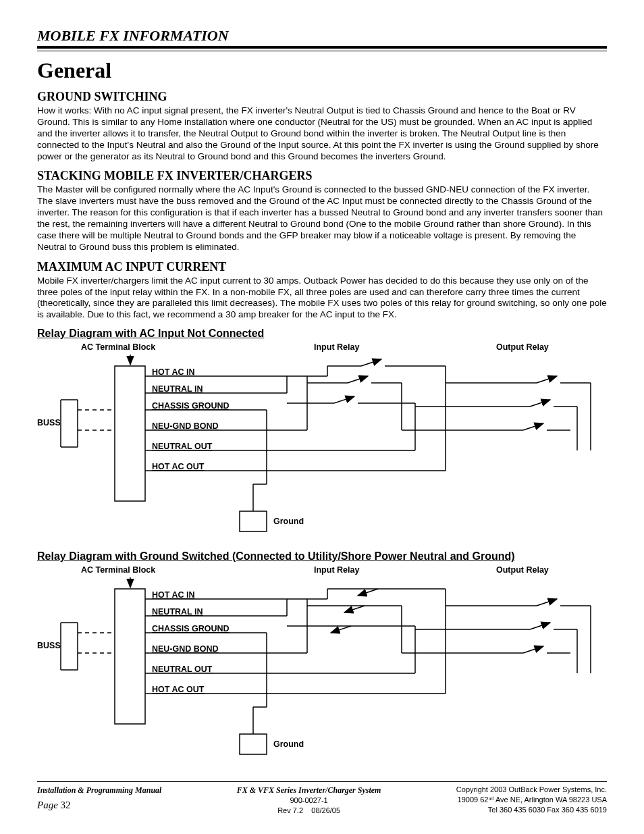 The image size is (644, 834). Describe the element at coordinates (185, 649) in the screenshot. I see `d2-neu-gnd-bond: NEU-GND BOND` at that location.